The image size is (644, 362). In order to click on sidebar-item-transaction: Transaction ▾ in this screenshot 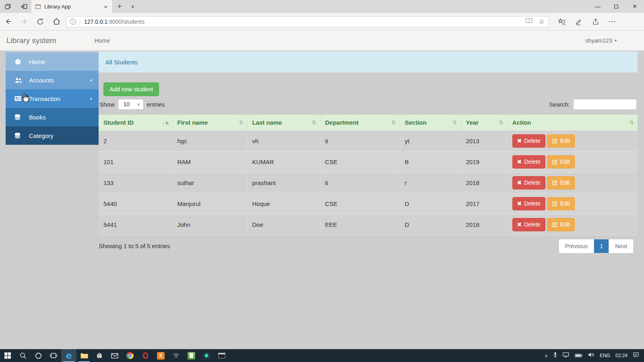, I will do `click(52, 99)`.